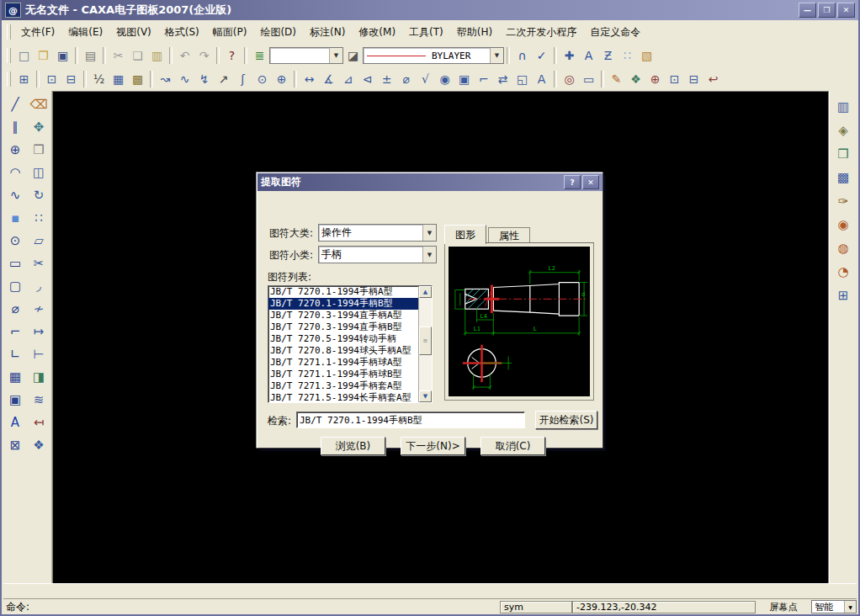 The width and height of the screenshot is (860, 616). What do you see at coordinates (343, 374) in the screenshot?
I see `symbol-list-item: JB/T 7271.1-1994手柄球B型` at bounding box center [343, 374].